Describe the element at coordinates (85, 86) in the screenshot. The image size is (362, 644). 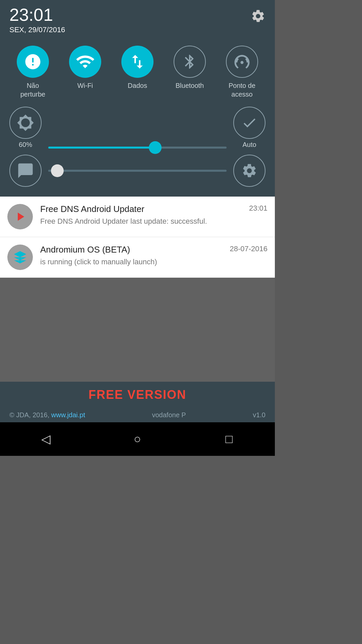
I see `wifi-label: Wi-Fi` at that location.